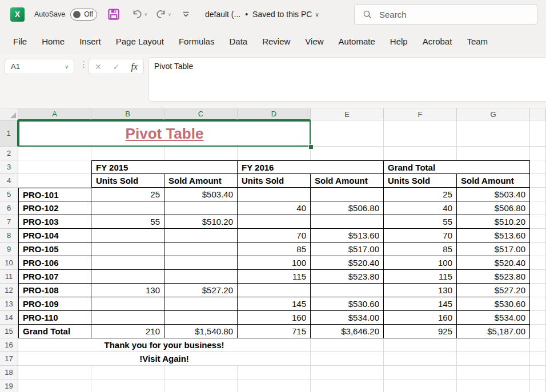 The height and width of the screenshot is (392, 546). Describe the element at coordinates (55, 114) in the screenshot. I see `column-header-a: A` at that location.